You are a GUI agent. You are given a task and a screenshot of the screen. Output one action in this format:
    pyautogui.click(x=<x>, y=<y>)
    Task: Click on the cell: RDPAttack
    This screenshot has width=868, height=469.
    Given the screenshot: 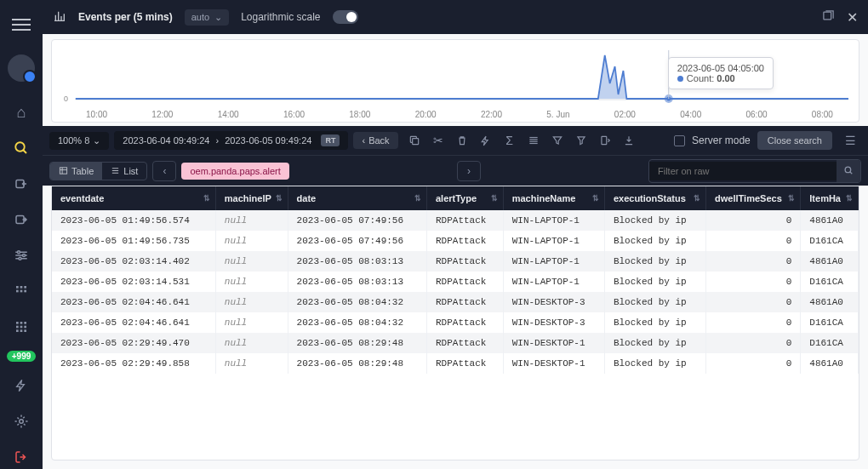 What is the action you would take?
    pyautogui.click(x=465, y=363)
    